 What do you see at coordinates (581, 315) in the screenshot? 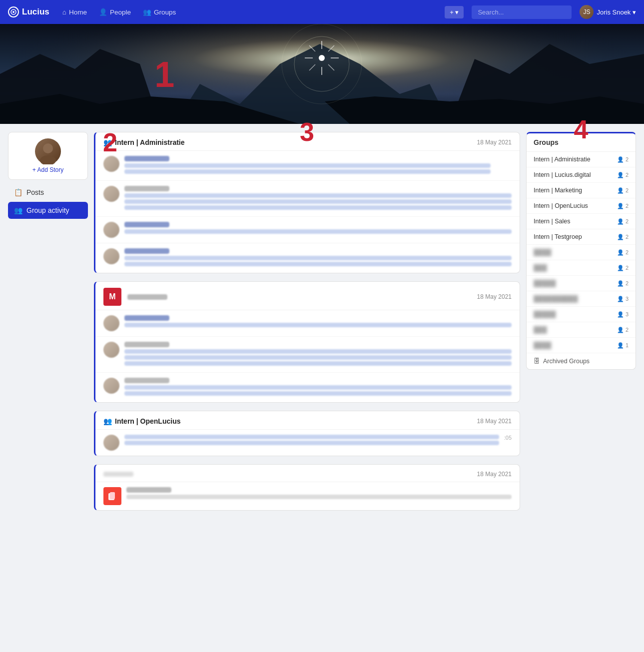
I see `group-list-item-blurred-5: █████ 👤3` at bounding box center [581, 315].